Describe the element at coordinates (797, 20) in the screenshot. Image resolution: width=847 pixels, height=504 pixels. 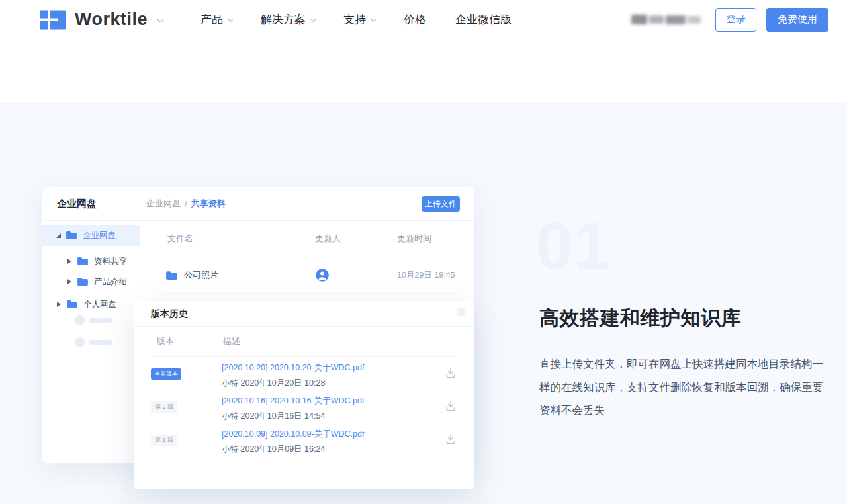
I see `free-signup-button: 免费使用` at that location.